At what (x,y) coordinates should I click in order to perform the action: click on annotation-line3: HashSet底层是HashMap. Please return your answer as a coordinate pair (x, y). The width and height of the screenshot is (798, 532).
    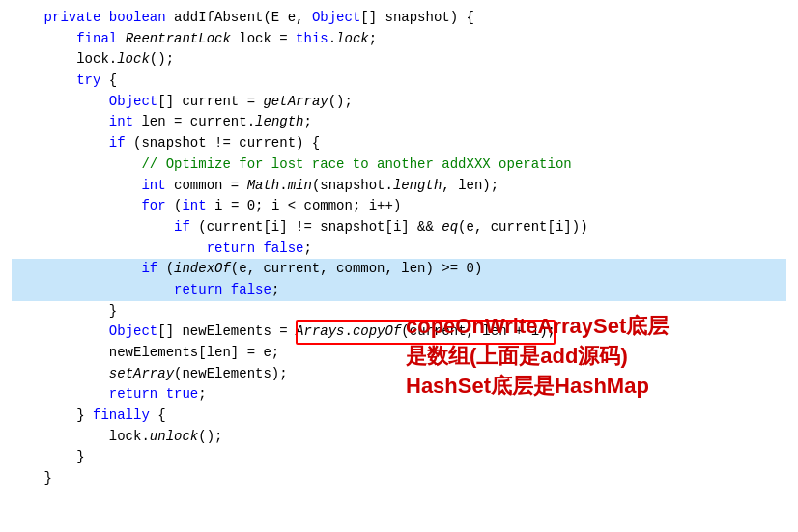
    Looking at the image, I should click on (527, 386).